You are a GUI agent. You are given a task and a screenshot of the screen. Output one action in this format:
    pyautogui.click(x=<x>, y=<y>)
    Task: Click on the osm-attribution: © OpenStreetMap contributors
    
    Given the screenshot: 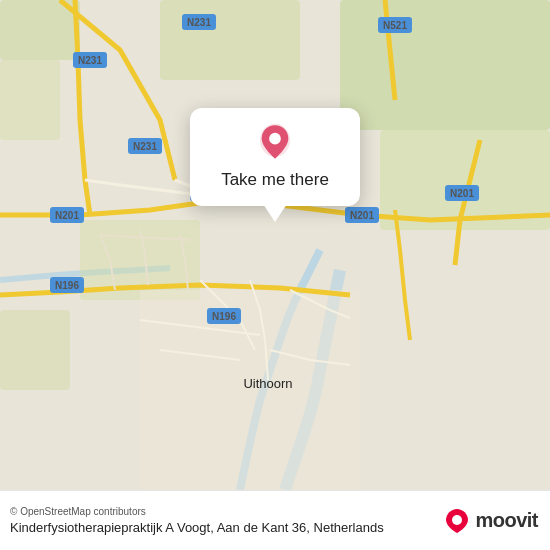 What is the action you would take?
    pyautogui.click(x=197, y=512)
    